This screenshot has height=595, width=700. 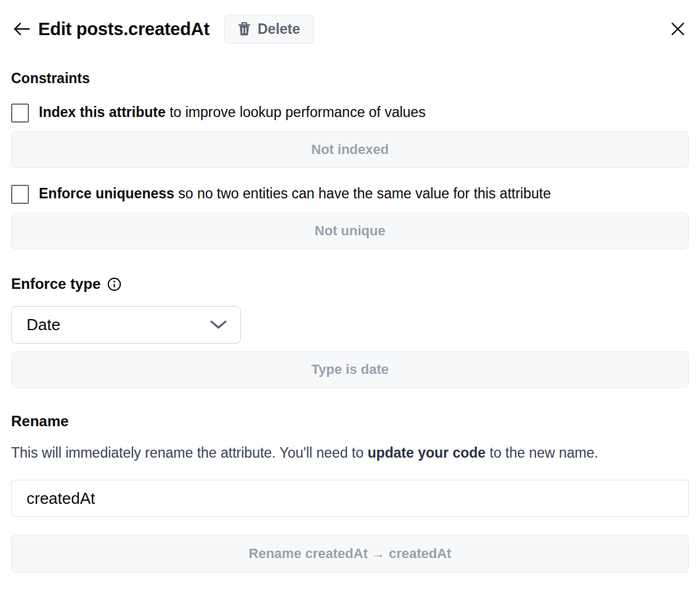 I want to click on delete-button: Delete, so click(x=269, y=30).